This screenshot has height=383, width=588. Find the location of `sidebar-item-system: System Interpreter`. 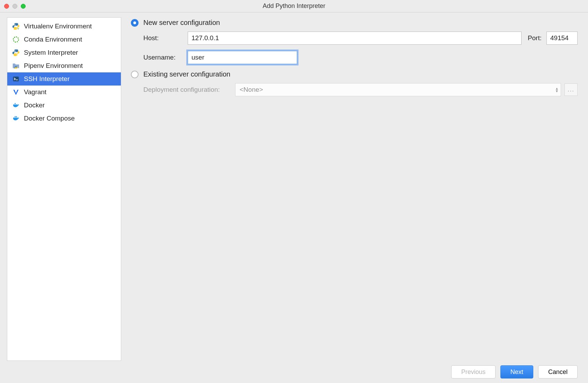

sidebar-item-system: System Interpreter is located at coordinates (64, 53).